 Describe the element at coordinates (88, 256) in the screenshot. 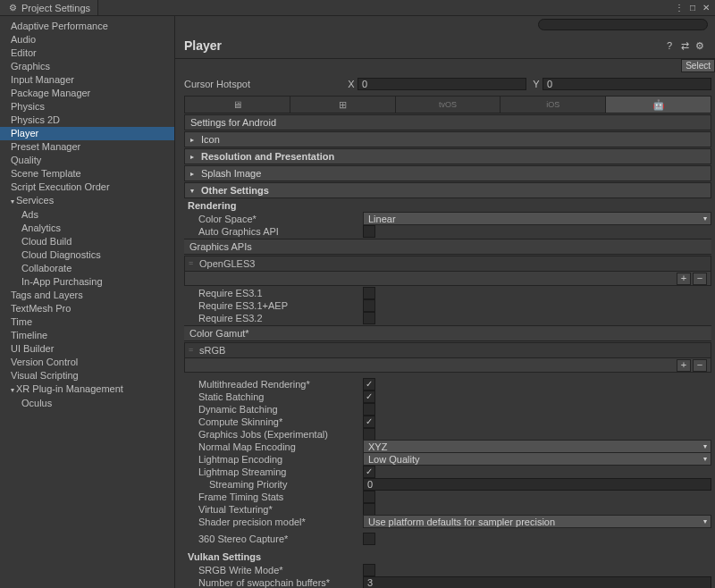

I see `sidebar-item: Cloud Diagnostics` at that location.